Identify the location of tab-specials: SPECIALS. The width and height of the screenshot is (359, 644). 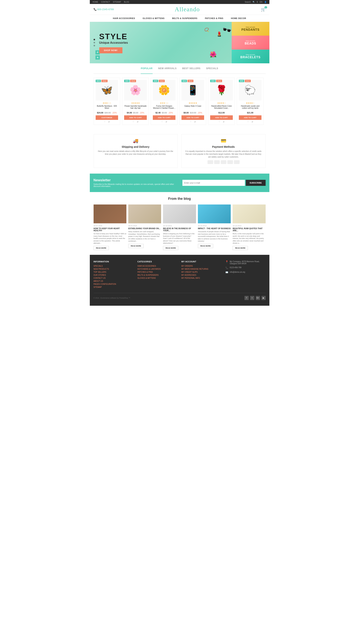
(212, 69).